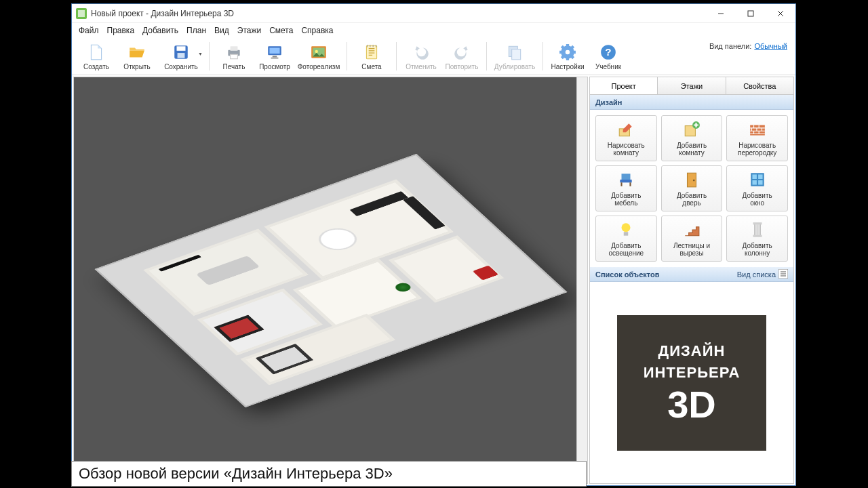  What do you see at coordinates (81, 14) in the screenshot?
I see `app-icon` at bounding box center [81, 14].